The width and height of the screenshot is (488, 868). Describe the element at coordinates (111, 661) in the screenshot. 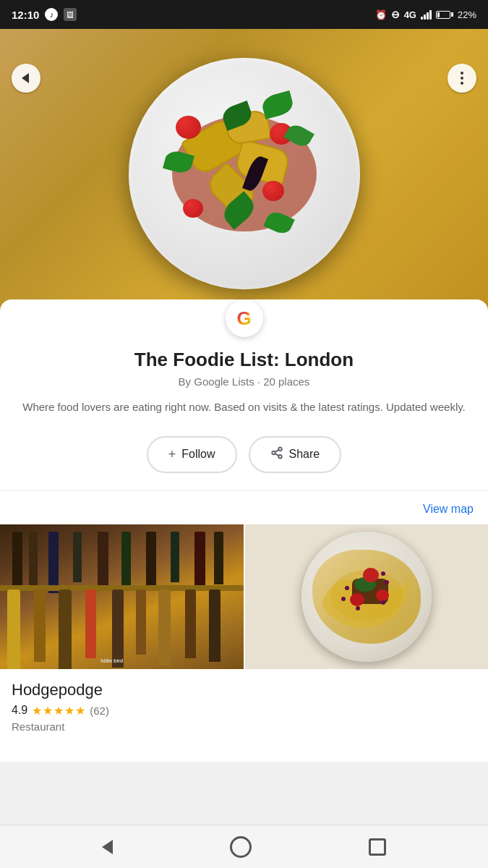

I see `hillie-bird-label: hillie bird` at that location.